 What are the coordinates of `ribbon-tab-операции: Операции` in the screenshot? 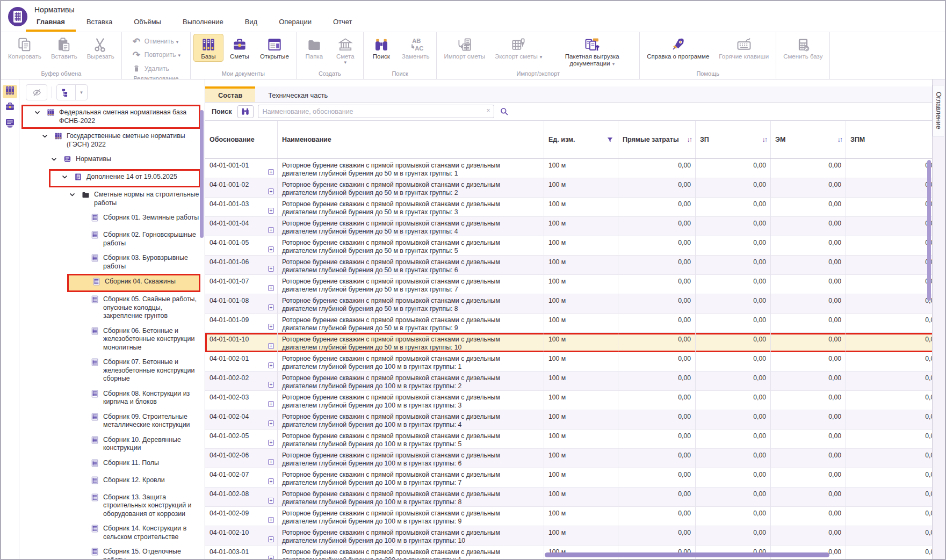 It's located at (295, 23).